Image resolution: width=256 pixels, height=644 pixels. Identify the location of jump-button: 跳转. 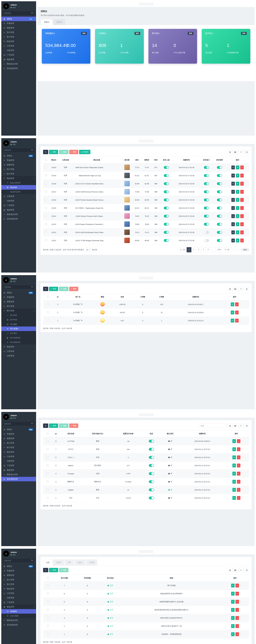
(245, 250).